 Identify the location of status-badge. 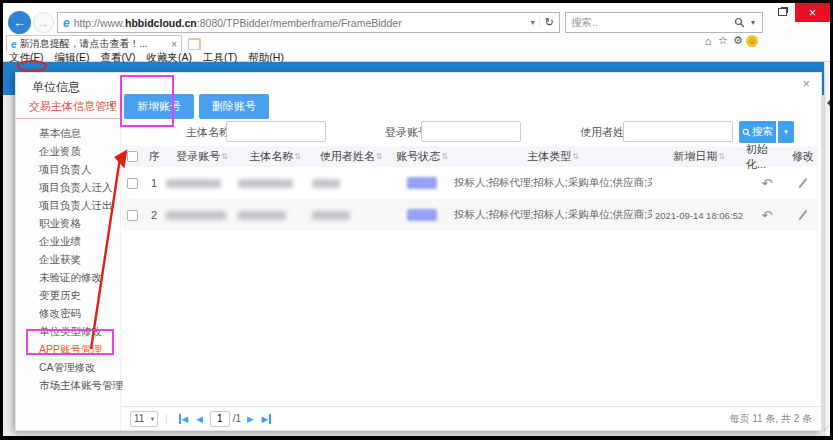
(422, 215).